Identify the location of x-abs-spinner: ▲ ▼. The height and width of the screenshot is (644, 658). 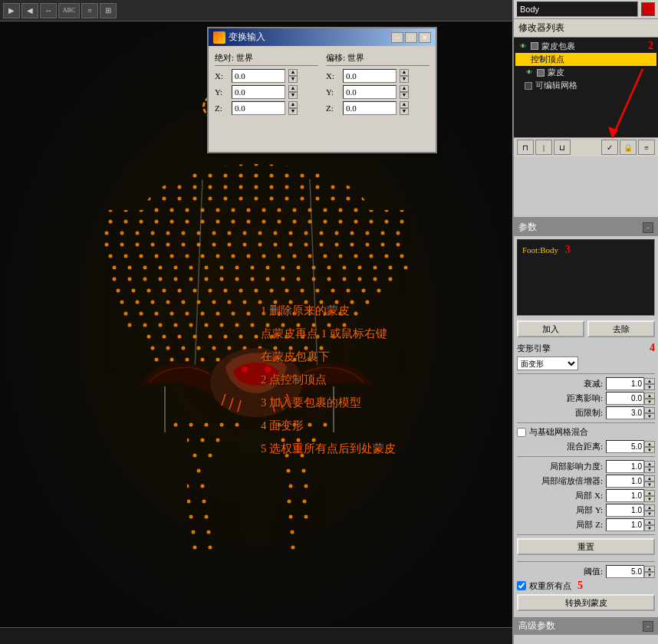
(293, 76).